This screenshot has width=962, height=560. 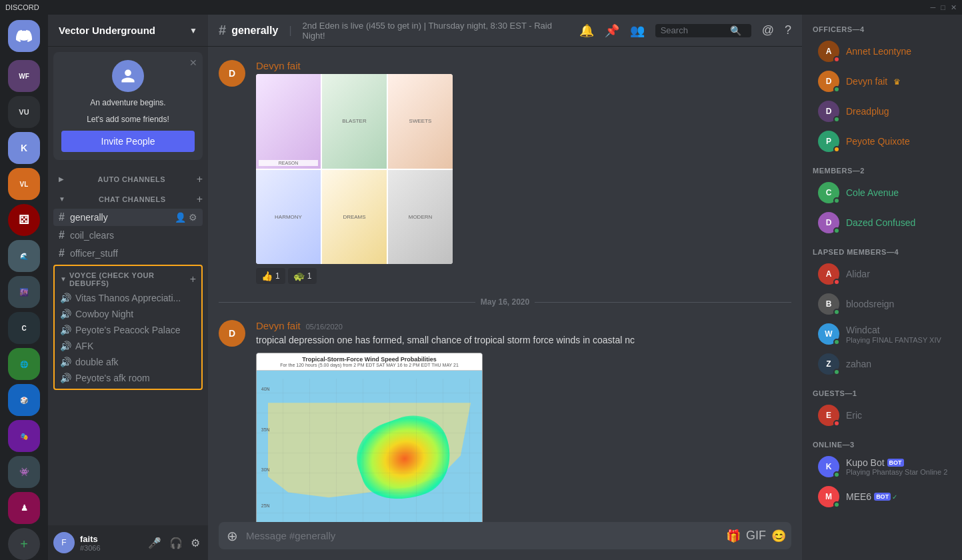 What do you see at coordinates (899, 340) in the screenshot?
I see `member-sub-windcat: Playing FINAL FANTASY XIV` at bounding box center [899, 340].